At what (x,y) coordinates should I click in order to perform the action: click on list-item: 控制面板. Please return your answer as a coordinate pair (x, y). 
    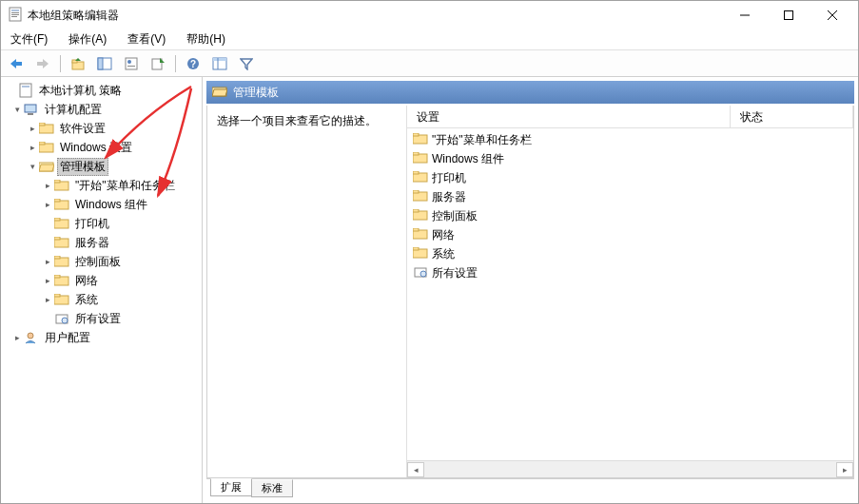
    Looking at the image, I should click on (630, 216).